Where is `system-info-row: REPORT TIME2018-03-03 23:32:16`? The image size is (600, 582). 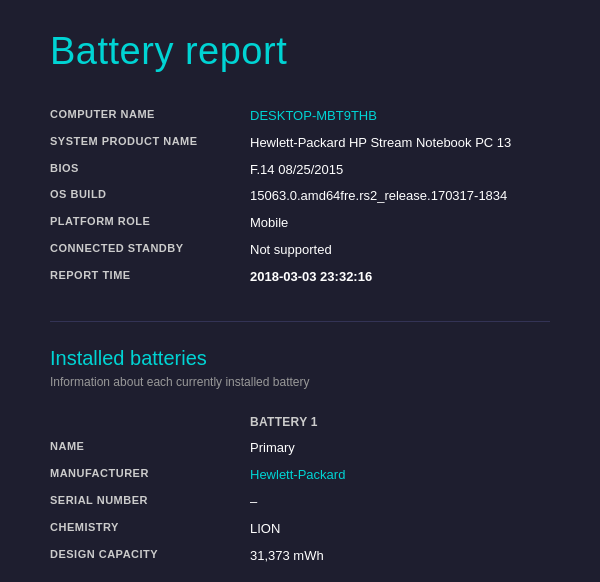 system-info-row: REPORT TIME2018-03-03 23:32:16 is located at coordinates (300, 278).